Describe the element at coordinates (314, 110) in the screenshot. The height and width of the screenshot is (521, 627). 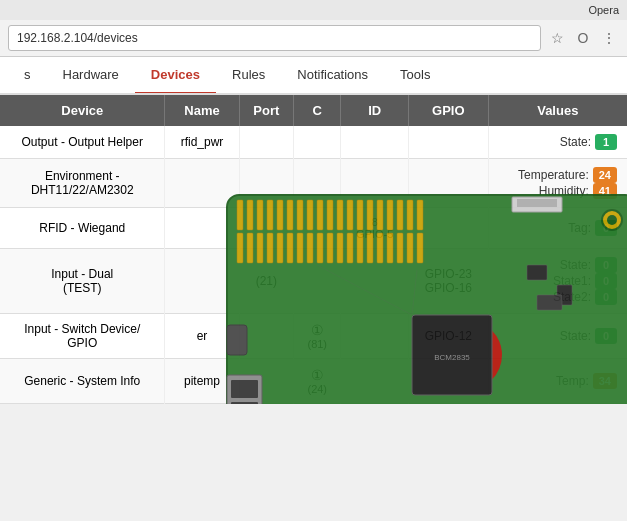
I see `table-header: Device Name Port C ID GPIO Values` at that location.